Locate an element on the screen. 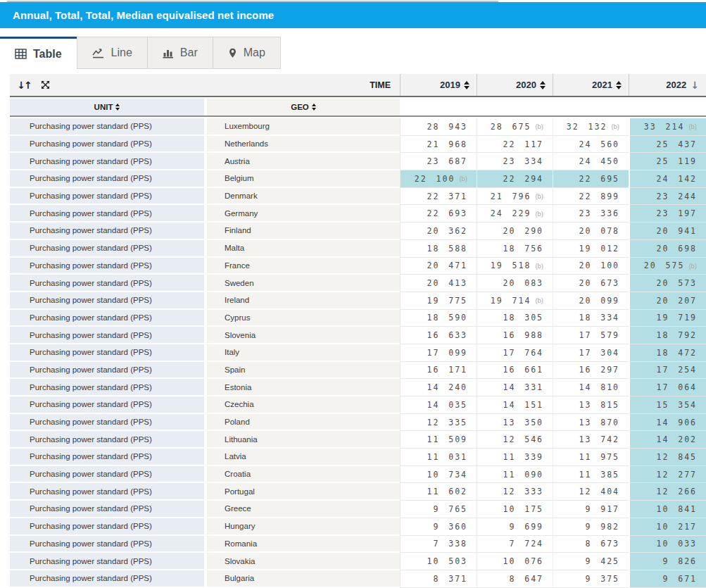 The width and height of the screenshot is (706, 588). cell-value: 22 294 is located at coordinates (523, 179).